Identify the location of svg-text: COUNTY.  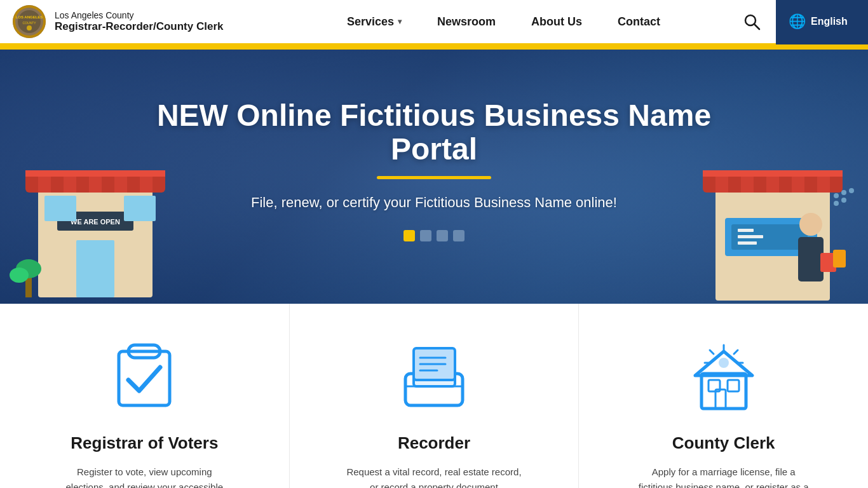
(29, 23).